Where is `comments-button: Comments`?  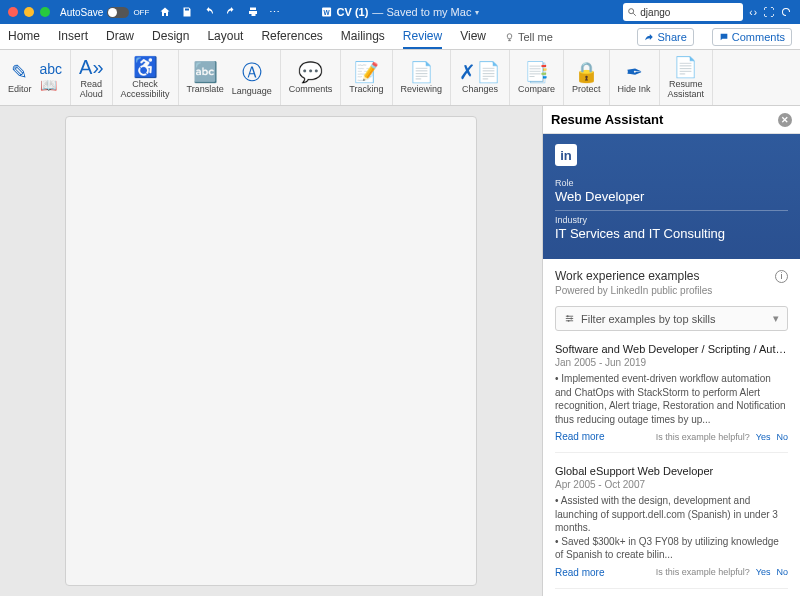
comments-button: Comments is located at coordinates (752, 37).